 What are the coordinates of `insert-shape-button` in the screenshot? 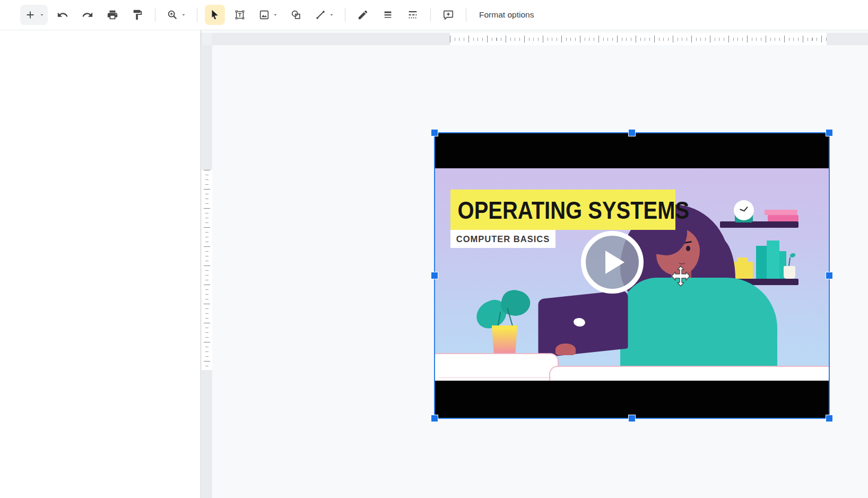 It's located at (296, 15).